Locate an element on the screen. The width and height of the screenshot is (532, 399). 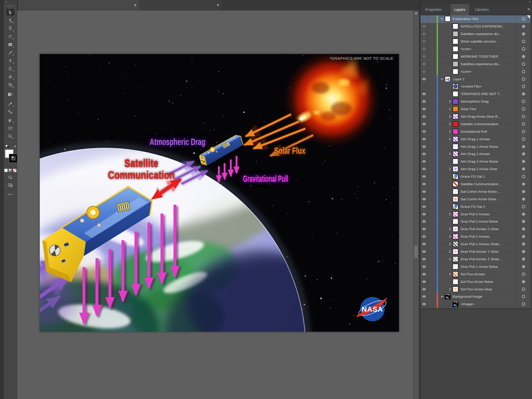
scrollbar-thumb is located at coordinates (416, 252).